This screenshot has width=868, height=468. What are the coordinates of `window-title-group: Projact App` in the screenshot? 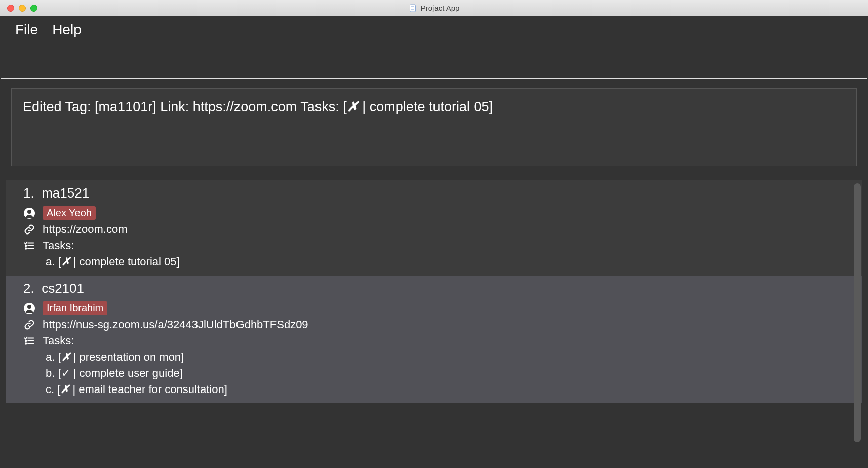 It's located at (434, 8).